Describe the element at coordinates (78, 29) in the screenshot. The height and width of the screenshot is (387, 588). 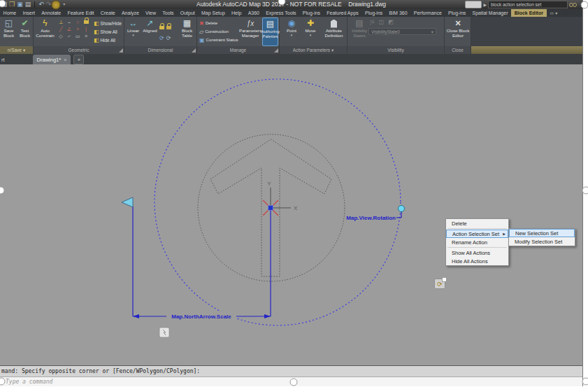
I see `horizontal-icon: =` at that location.